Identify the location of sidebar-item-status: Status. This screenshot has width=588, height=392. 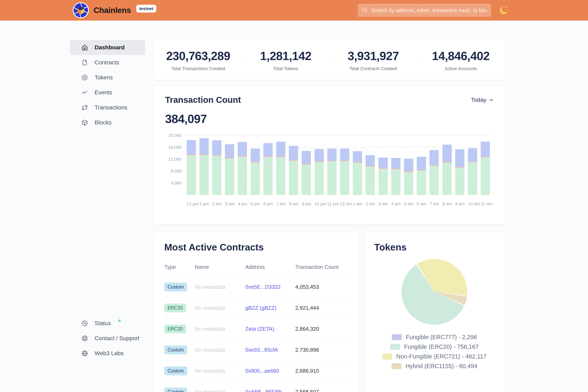
(107, 323).